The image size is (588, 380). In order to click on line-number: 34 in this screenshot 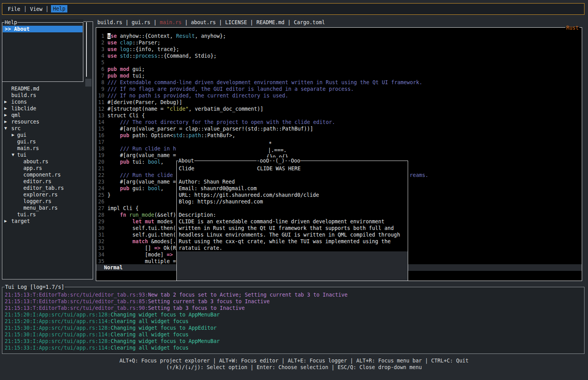, I will do `click(101, 255)`.